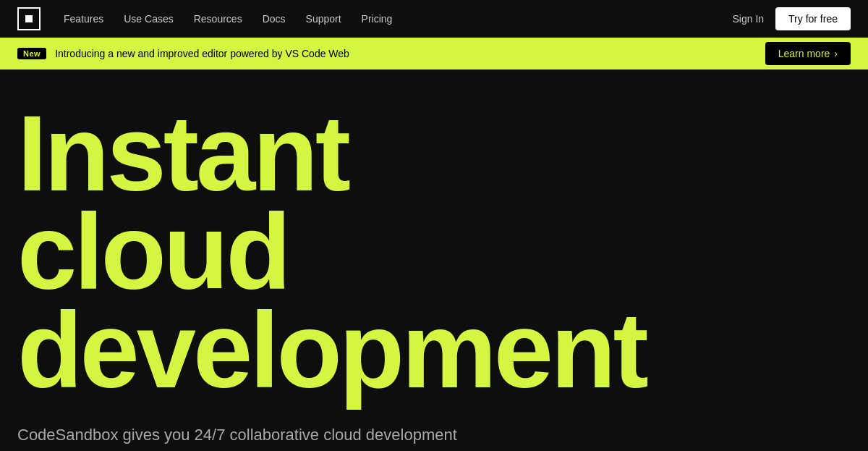 The width and height of the screenshot is (868, 451). Describe the element at coordinates (791, 19) in the screenshot. I see `nav-right: Sign In Try for free` at that location.